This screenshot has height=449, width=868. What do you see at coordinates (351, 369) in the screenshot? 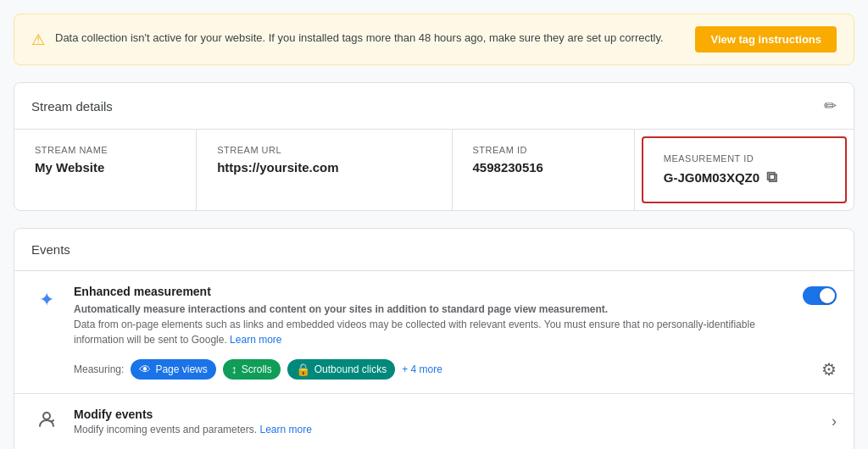
I see `outbound-clicks-label: Outbound clicks` at bounding box center [351, 369].